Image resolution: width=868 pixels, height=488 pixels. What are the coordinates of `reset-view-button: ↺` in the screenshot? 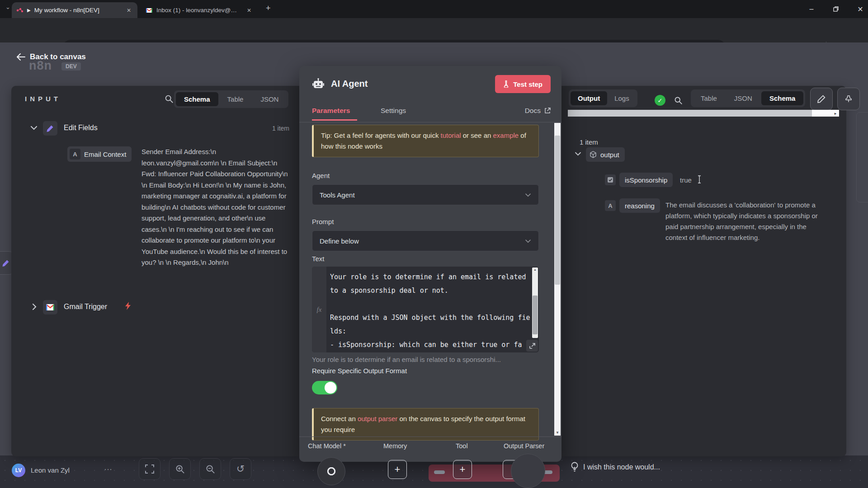 It's located at (241, 469).